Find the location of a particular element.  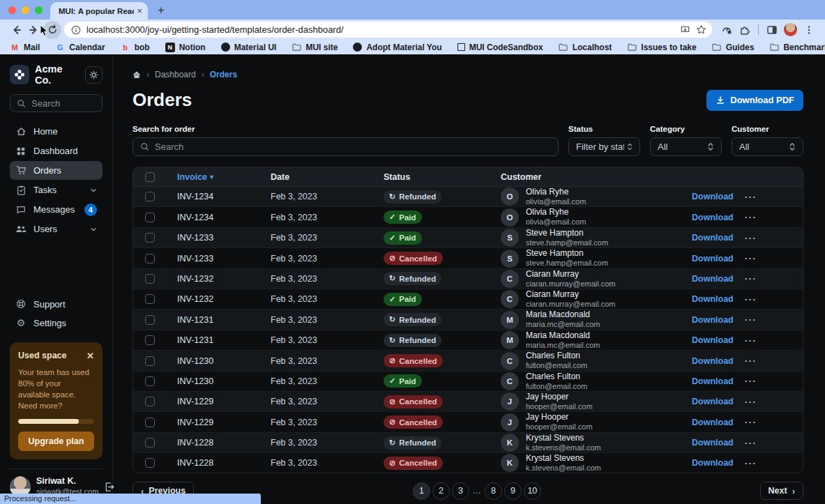

sidebar-item-support: Support is located at coordinates (56, 304).